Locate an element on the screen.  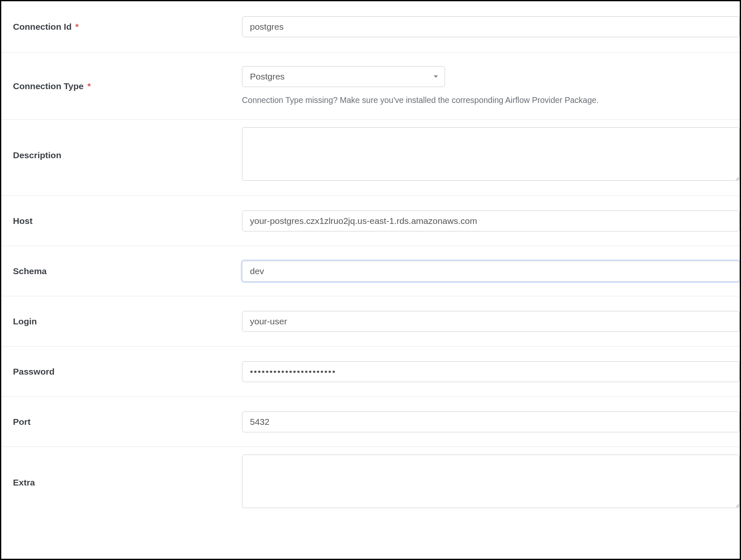
label-schema: Schema is located at coordinates (121, 271).